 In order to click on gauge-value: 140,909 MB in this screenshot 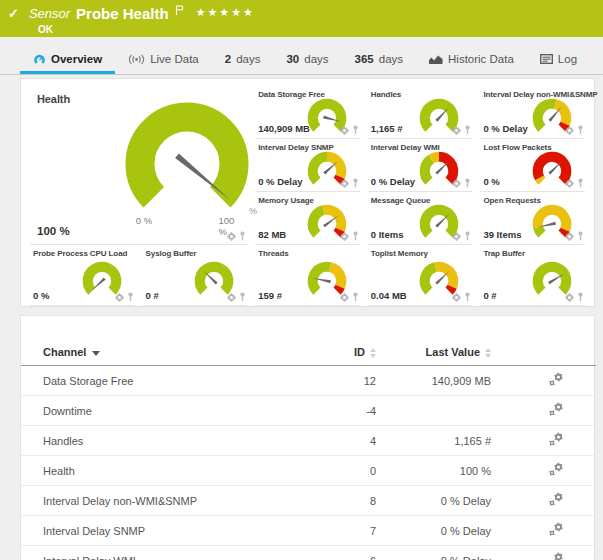, I will do `click(284, 128)`.